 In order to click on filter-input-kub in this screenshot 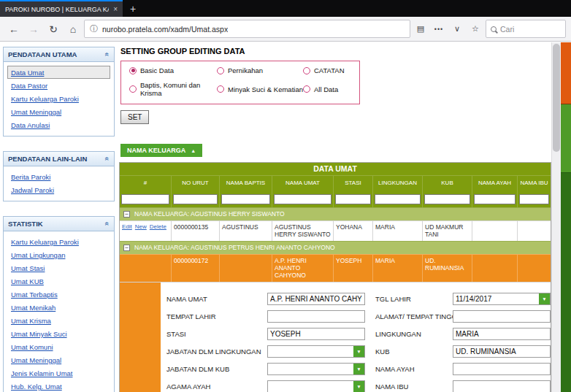, I will do `click(447, 199)`.